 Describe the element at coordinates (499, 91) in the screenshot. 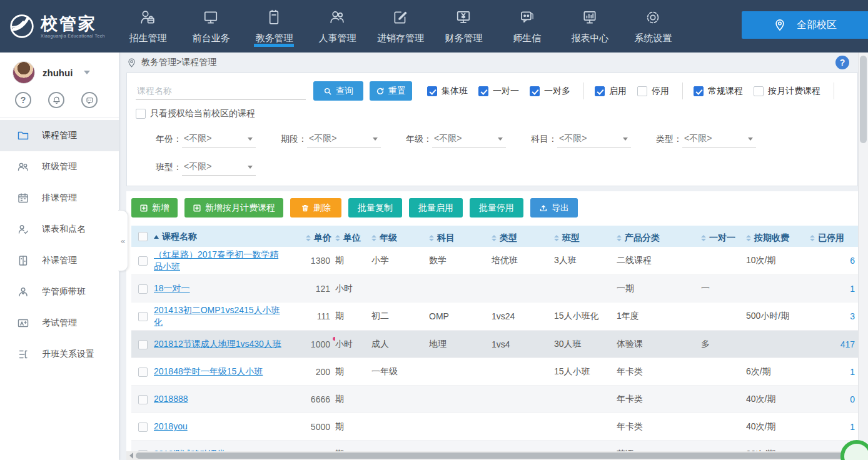

I see `filter-checkbox-one-to-one: 一对一` at that location.